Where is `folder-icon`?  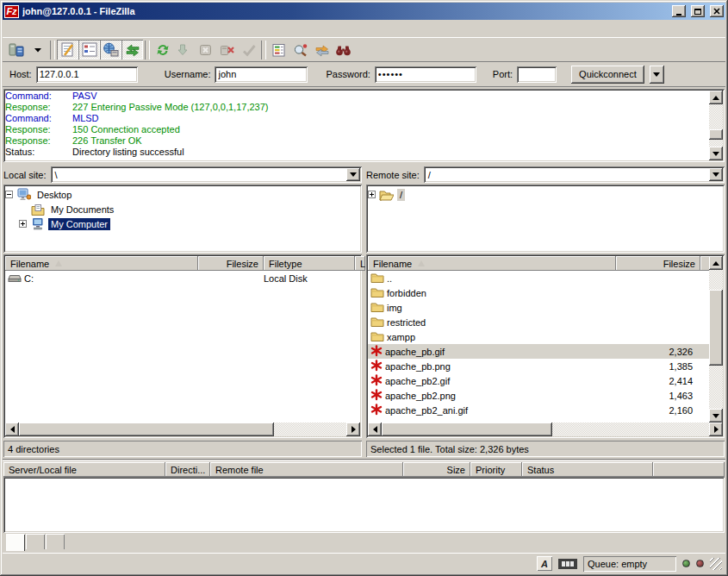 folder-icon is located at coordinates (377, 293).